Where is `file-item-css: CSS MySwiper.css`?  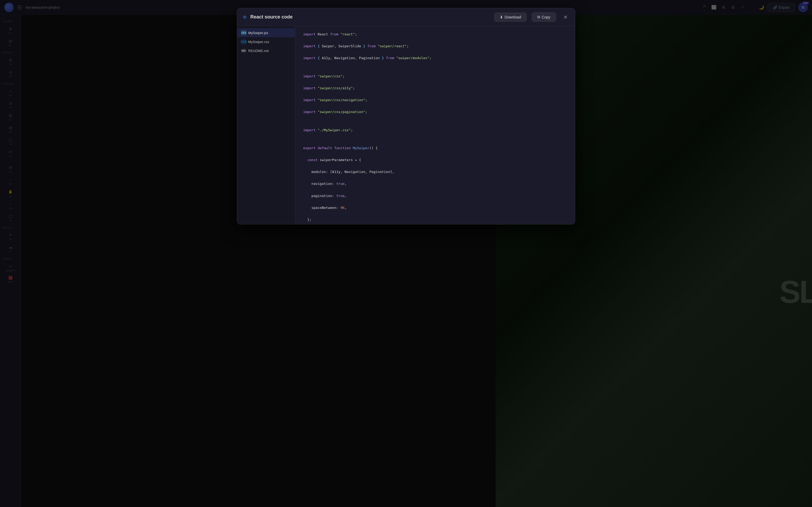 file-item-css: CSS MySwiper.css is located at coordinates (266, 42).